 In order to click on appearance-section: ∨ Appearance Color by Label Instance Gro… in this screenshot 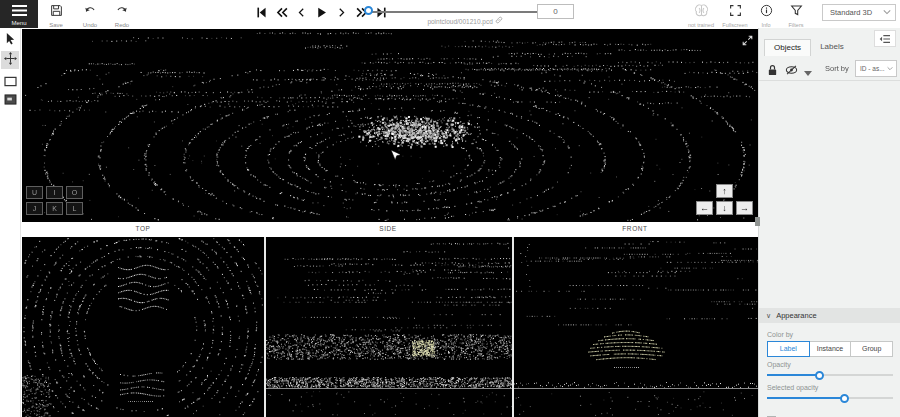, I will do `click(830, 362)`.